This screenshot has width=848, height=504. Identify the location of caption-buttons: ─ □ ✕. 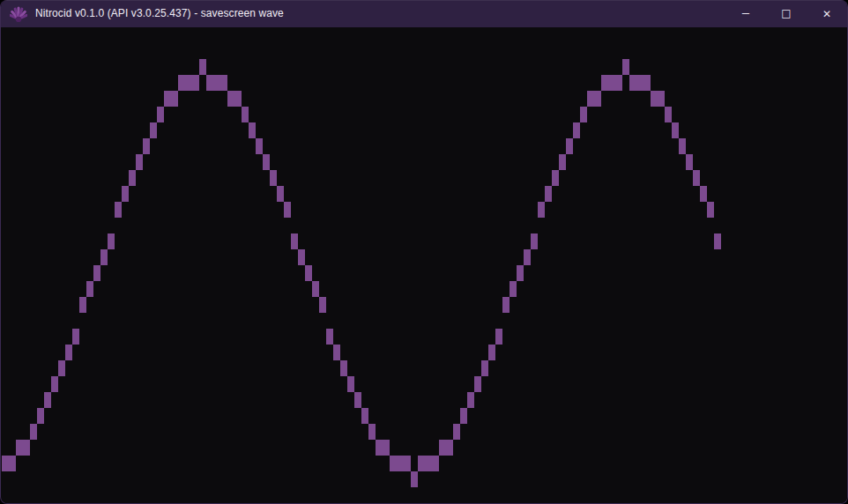
(786, 14).